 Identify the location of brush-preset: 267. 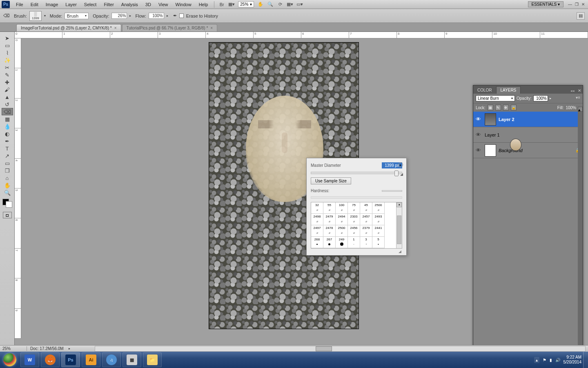
(330, 242).